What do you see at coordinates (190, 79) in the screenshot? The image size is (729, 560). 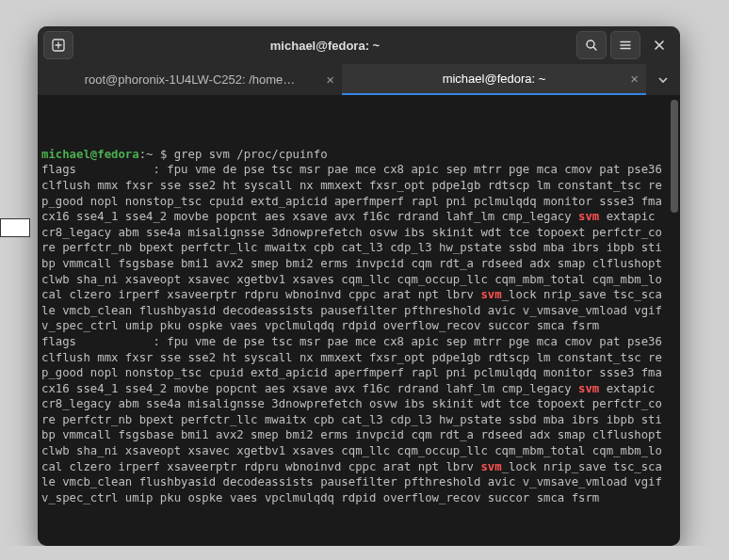 I see `tab-inactive: root@phoronix-1U4LW-C252: /home… ×` at bounding box center [190, 79].